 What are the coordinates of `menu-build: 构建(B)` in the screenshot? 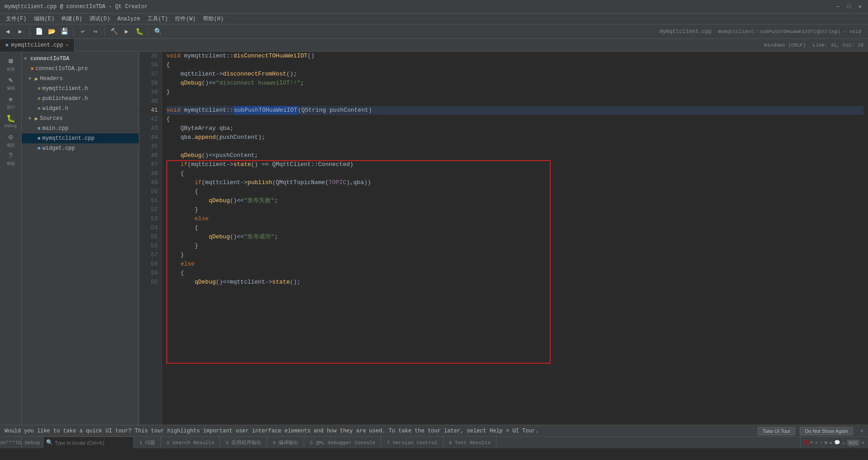 It's located at (72, 19).